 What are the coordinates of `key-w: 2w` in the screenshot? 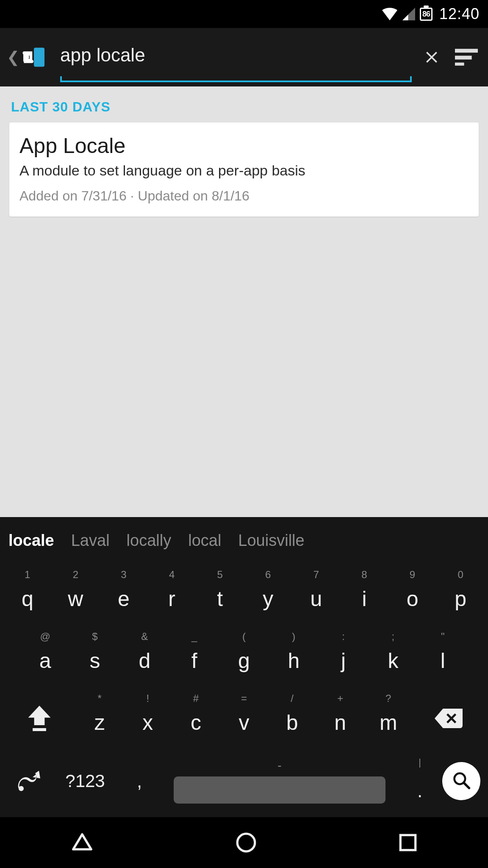 It's located at (76, 595).